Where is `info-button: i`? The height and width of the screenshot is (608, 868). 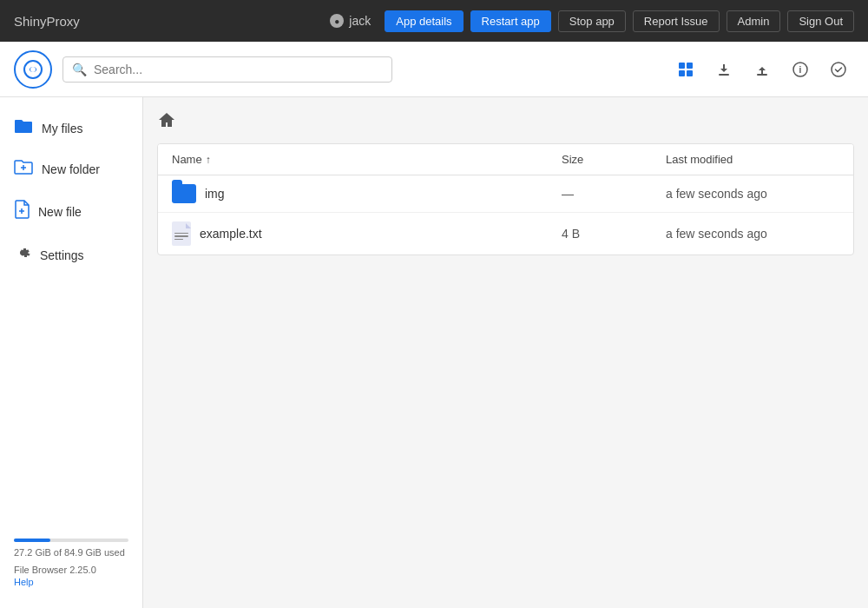 info-button: i is located at coordinates (800, 69).